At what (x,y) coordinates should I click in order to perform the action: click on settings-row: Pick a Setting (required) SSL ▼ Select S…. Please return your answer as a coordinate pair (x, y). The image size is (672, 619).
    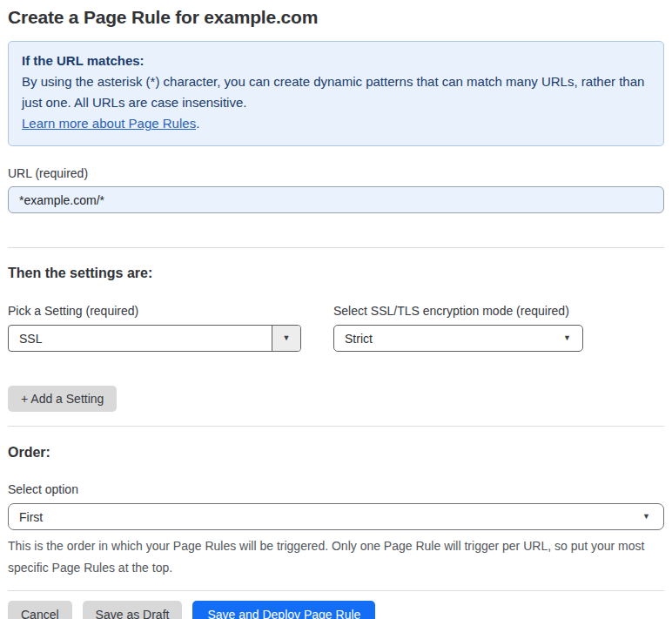
    Looking at the image, I should click on (336, 327).